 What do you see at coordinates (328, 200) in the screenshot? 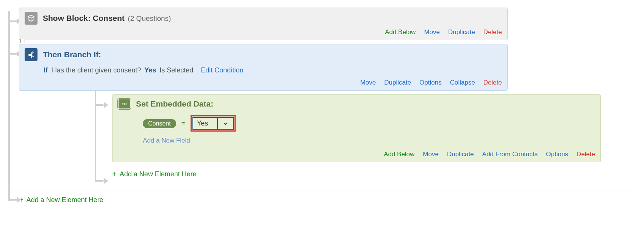
I see `add-new-element-root: + Add a New Element Here` at bounding box center [328, 200].